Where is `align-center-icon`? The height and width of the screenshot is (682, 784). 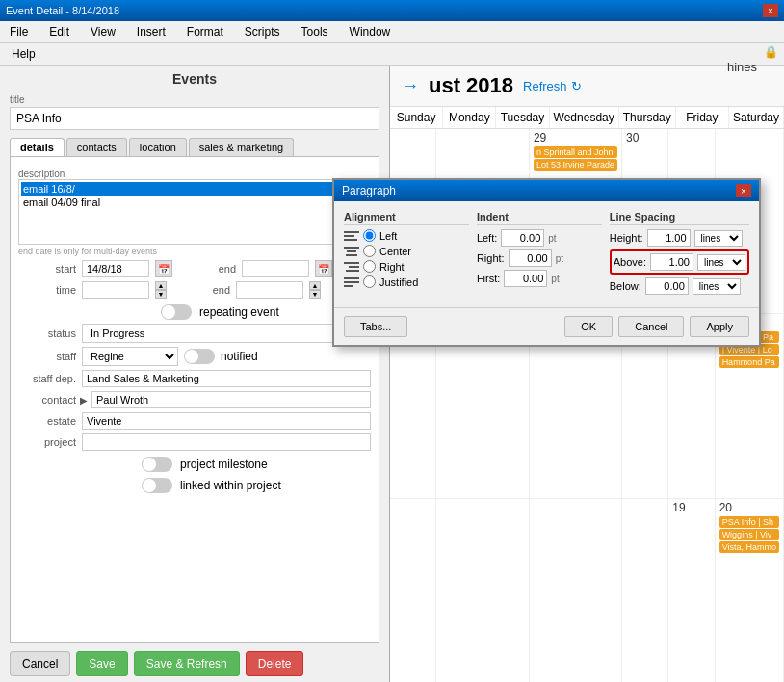 align-center-icon is located at coordinates (352, 251).